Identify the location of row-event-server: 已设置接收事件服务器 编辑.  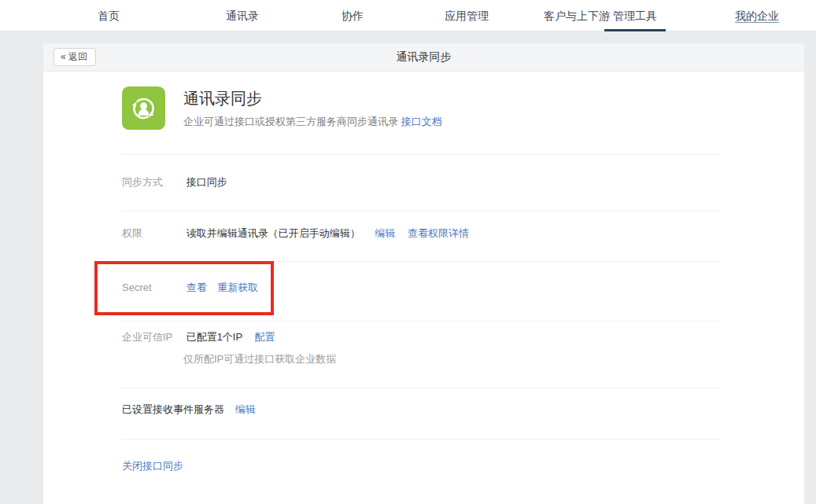
(422, 414).